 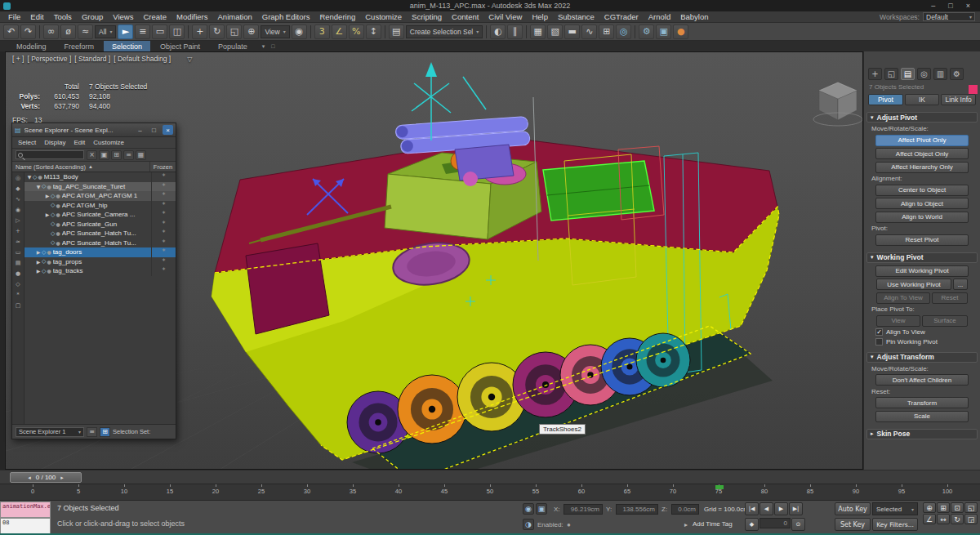 What do you see at coordinates (199, 32) in the screenshot?
I see `select-and-move-icon: +` at bounding box center [199, 32].